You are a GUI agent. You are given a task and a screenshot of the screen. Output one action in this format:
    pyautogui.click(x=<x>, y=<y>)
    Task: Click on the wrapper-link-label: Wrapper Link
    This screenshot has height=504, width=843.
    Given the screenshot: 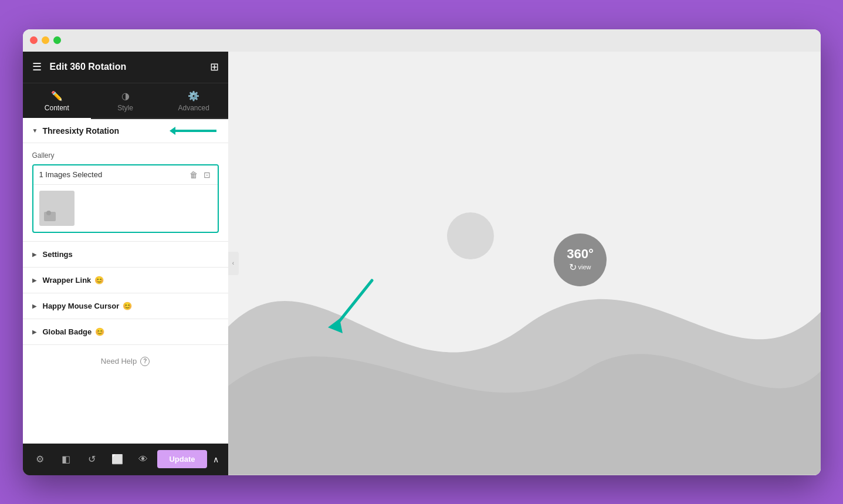 What is the action you would take?
    pyautogui.click(x=67, y=280)
    